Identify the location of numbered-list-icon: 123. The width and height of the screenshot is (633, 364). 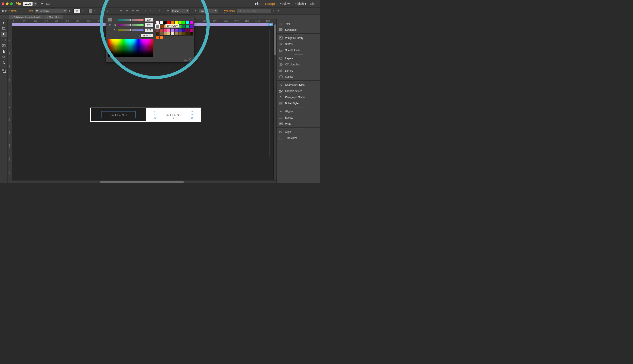
(155, 11).